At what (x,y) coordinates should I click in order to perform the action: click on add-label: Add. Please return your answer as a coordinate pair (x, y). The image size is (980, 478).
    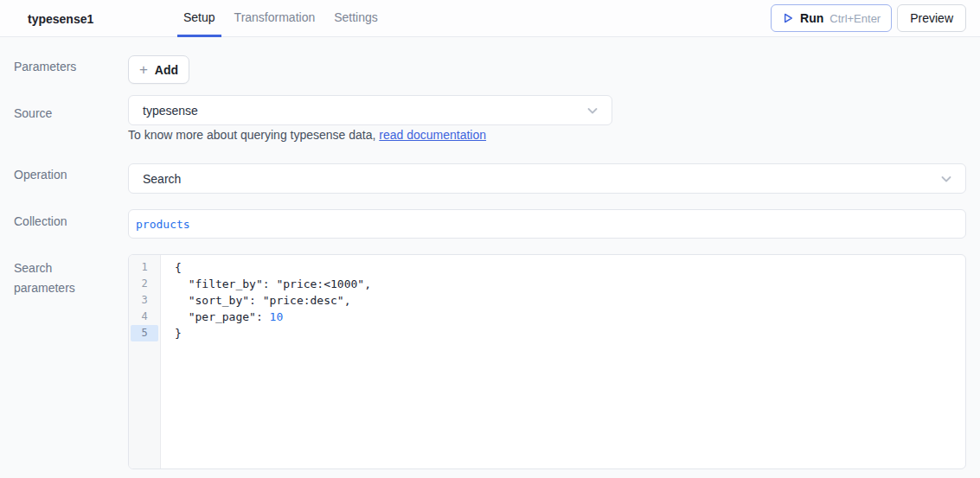
    Looking at the image, I should click on (166, 70).